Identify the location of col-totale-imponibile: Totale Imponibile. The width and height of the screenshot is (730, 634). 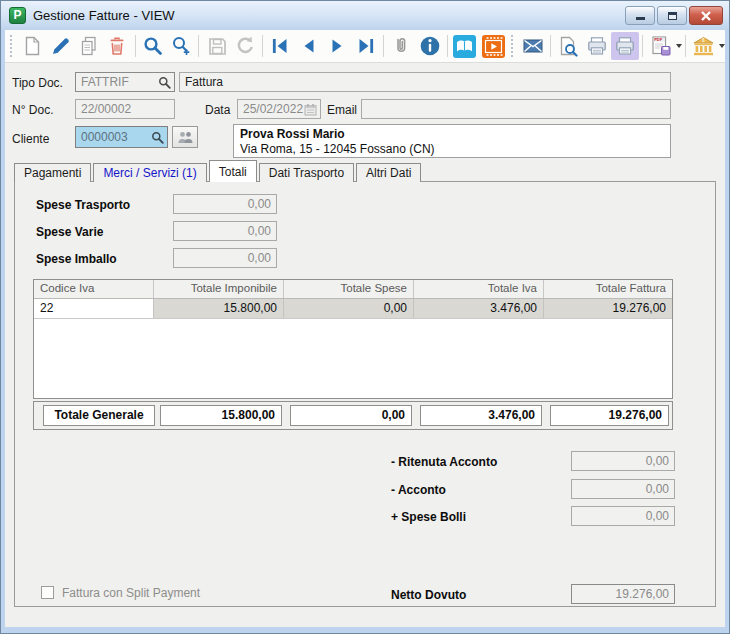
(219, 289).